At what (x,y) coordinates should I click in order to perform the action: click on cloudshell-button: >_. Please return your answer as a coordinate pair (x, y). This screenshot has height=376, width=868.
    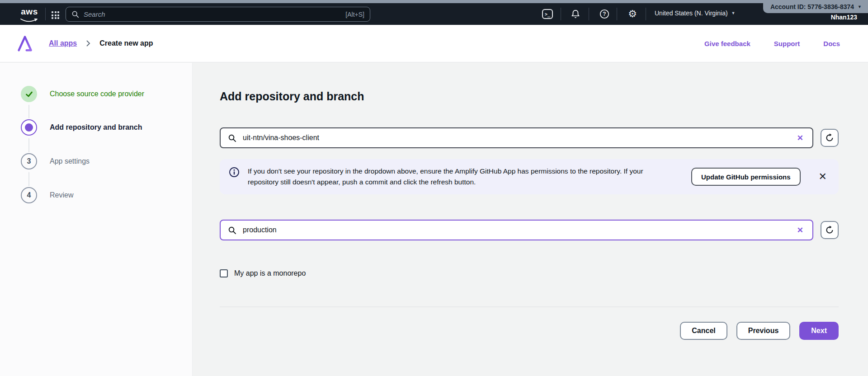
    Looking at the image, I should click on (547, 14).